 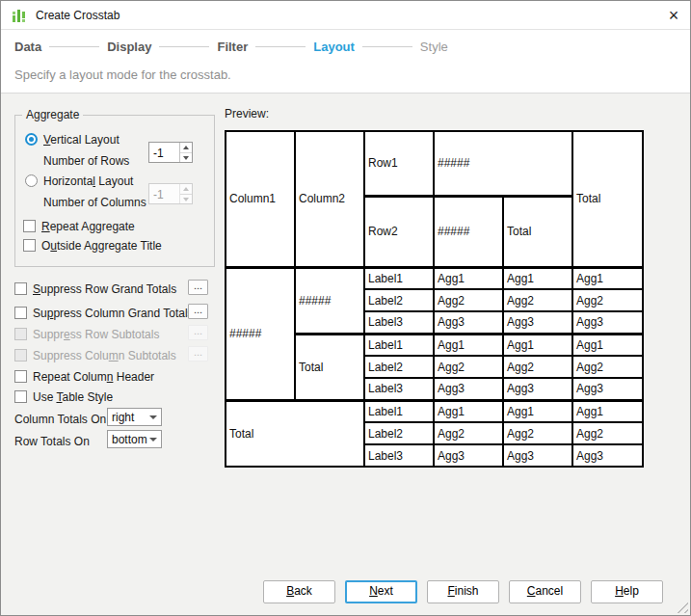 What do you see at coordinates (29, 245) in the screenshot?
I see `outside-aggregate-title-checkbox` at bounding box center [29, 245].